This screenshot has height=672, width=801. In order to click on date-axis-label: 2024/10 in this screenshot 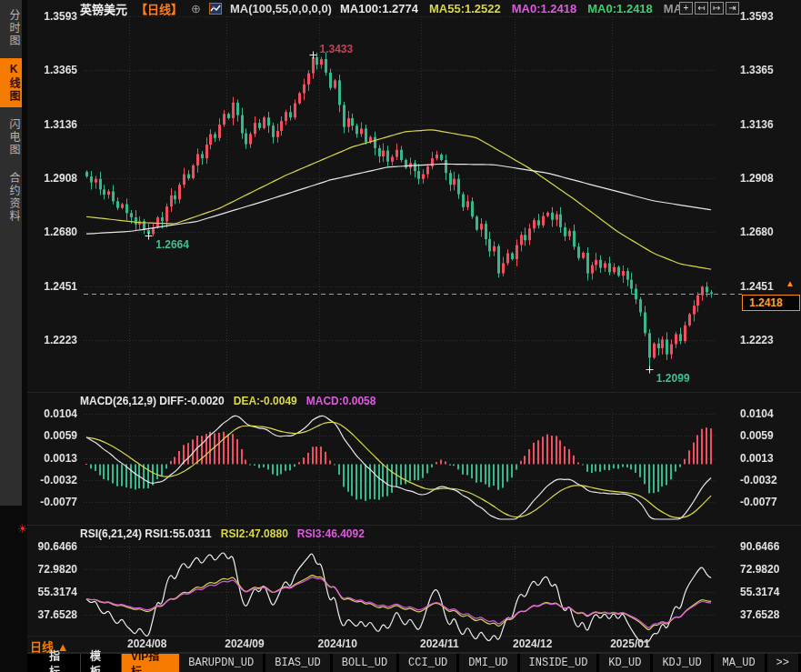, I will do `click(338, 644)`.